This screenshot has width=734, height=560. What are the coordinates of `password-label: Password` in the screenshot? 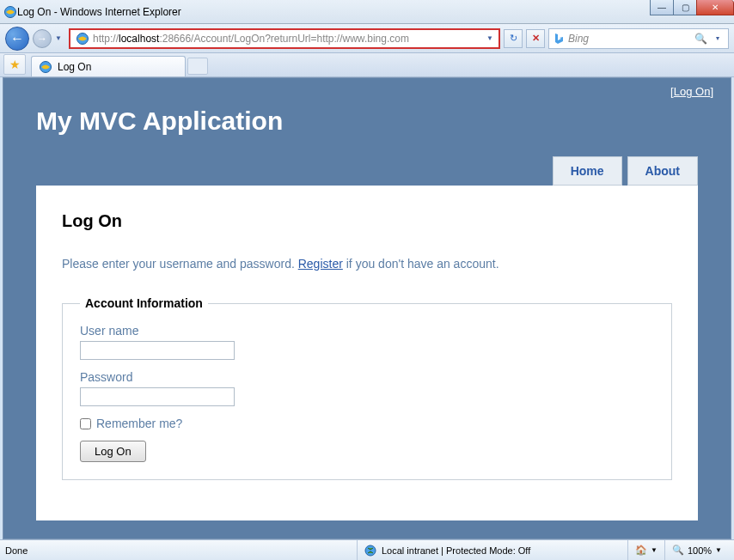 It's located at (367, 377).